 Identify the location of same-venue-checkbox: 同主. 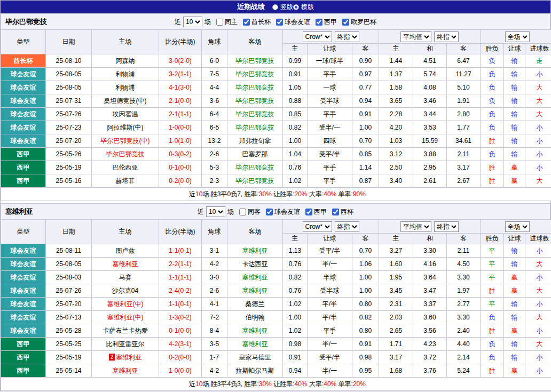
(225, 22).